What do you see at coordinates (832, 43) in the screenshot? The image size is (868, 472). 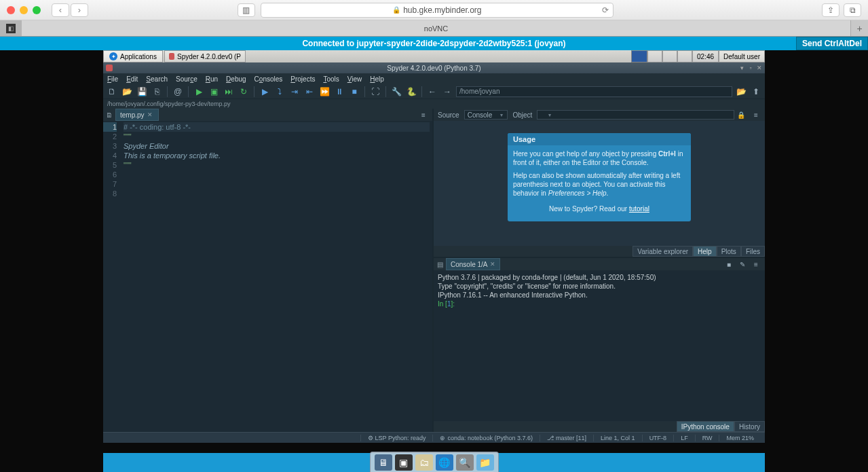 I see `send-ctrlaltdel-button: Send CtrlAltDel` at bounding box center [832, 43].